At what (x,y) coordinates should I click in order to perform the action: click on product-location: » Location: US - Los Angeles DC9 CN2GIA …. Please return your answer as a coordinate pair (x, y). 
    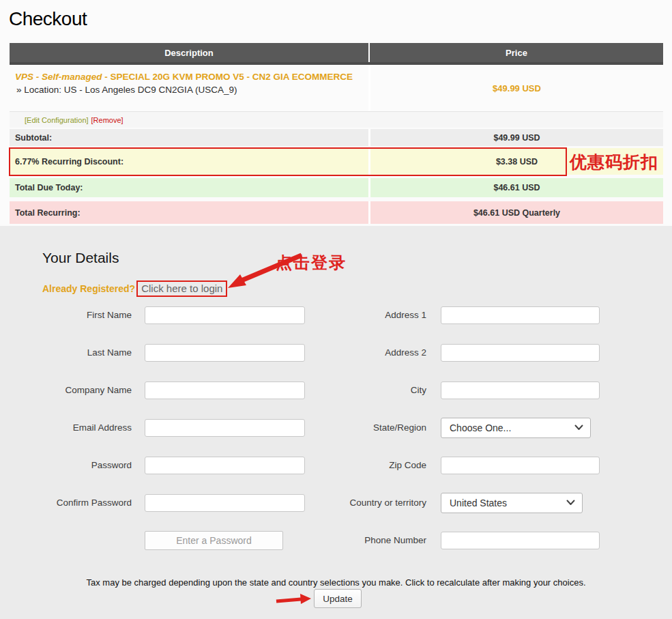
    Looking at the image, I should click on (188, 90).